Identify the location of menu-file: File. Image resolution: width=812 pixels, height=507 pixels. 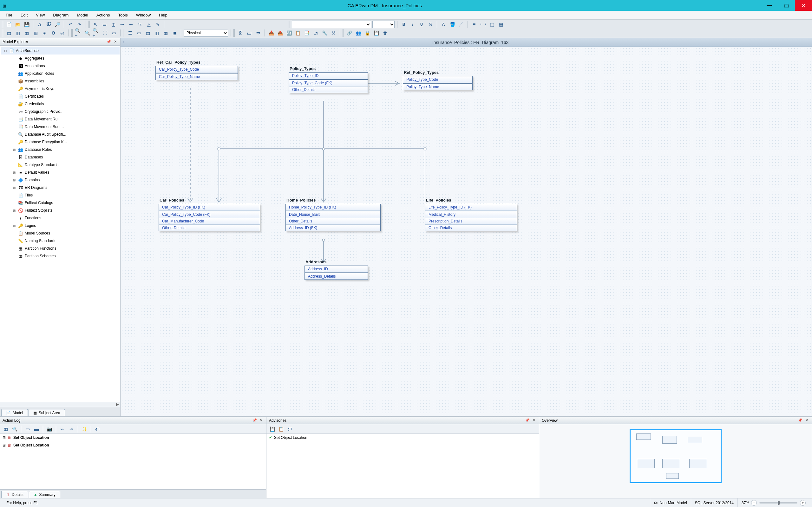
(9, 15).